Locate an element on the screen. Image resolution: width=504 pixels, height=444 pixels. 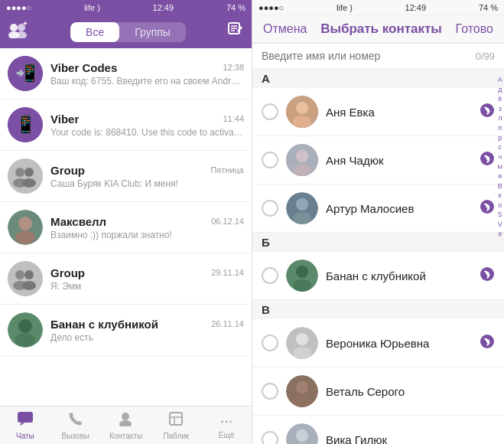
avatar-banan is located at coordinates (25, 330).